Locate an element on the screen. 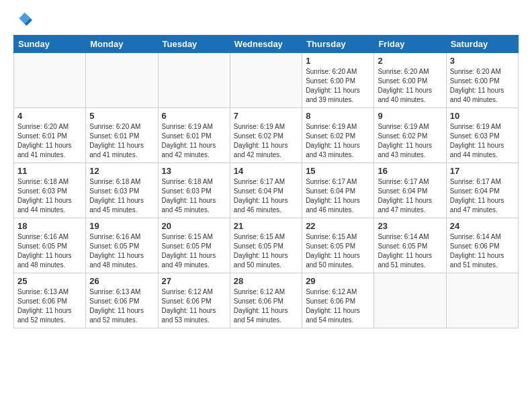 This screenshot has height=411, width=532. calendar-cell: 25Sunrise: 6:13 AM Sunset: 6:06 PM Dayli… is located at coordinates (50, 301).